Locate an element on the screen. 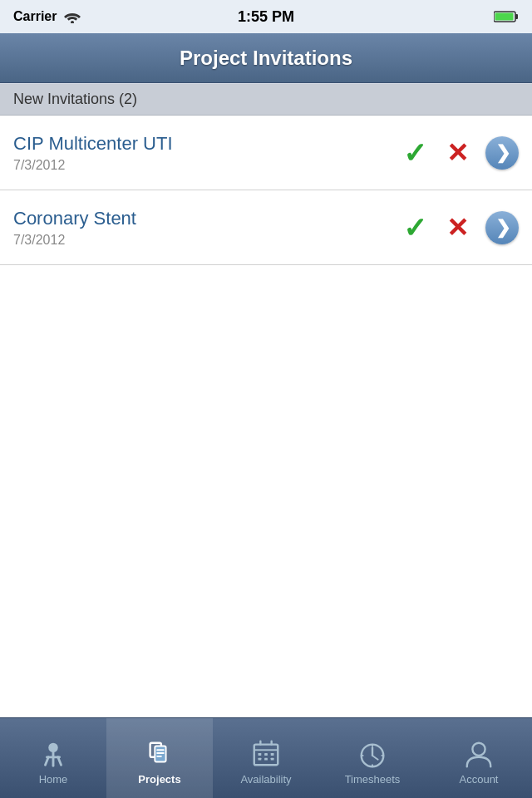 Image resolution: width=532 pixels, height=798 pixels. accept-button-1: ✓ is located at coordinates (415, 153).